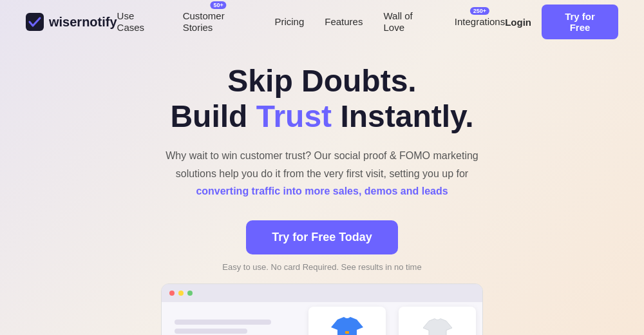 Image resolution: width=644 pixels, height=335 pixels. I want to click on hero-title-trust: Trust, so click(294, 116).